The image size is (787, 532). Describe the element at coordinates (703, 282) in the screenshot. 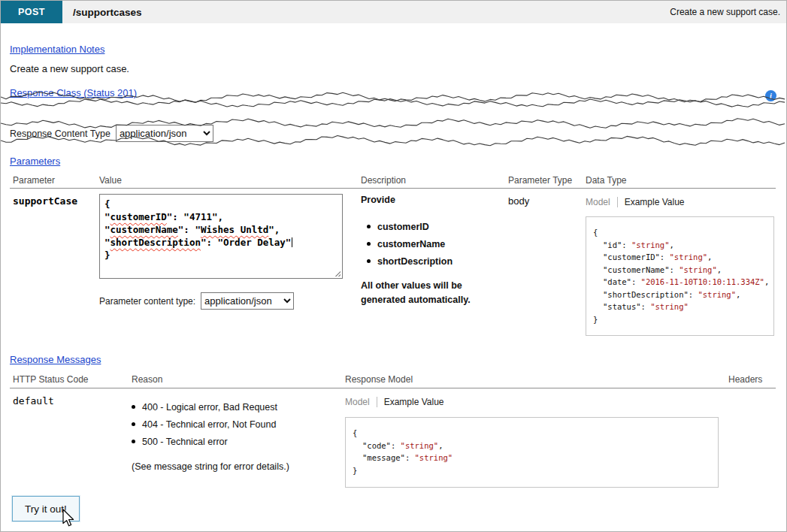

I see `json-value: "2016-11-10T10:10:11.334Z"` at that location.